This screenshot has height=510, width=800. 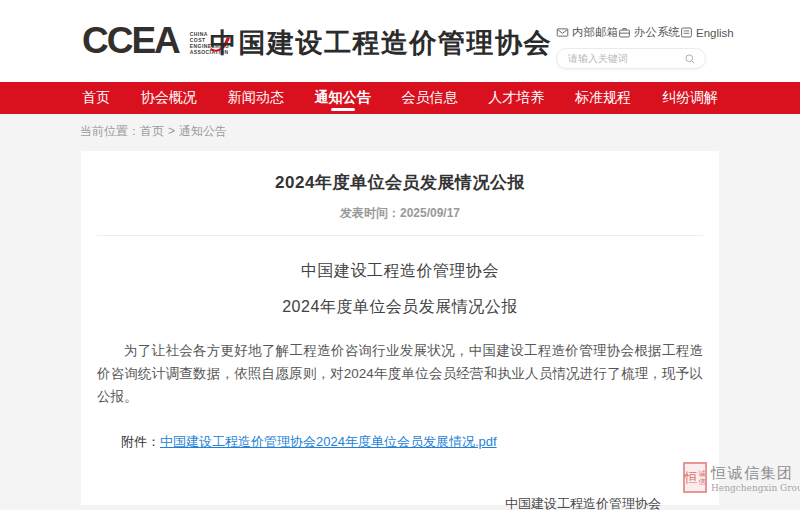 What do you see at coordinates (429, 98) in the screenshot?
I see `nav-item-members: 会员信息` at bounding box center [429, 98].